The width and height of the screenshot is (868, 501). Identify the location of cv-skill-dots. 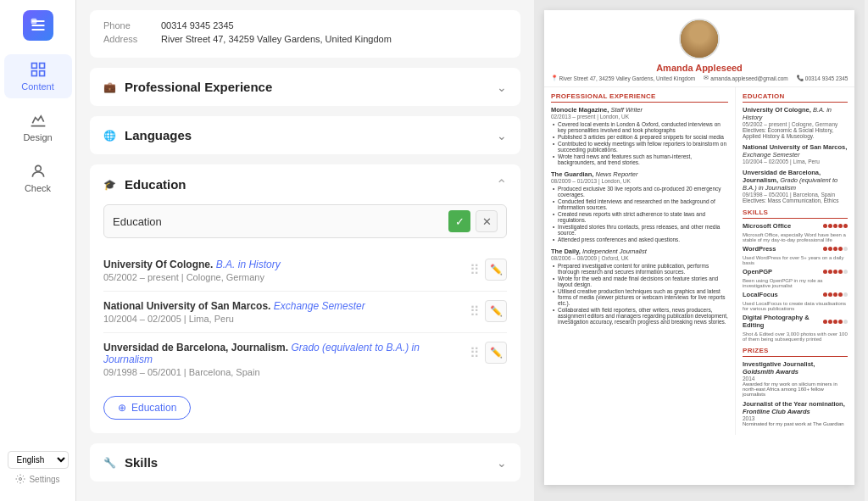
(836, 322).